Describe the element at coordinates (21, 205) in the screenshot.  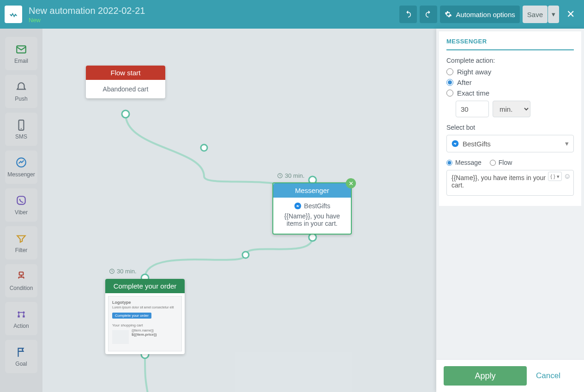
I see `palette-viber: Viber` at that location.